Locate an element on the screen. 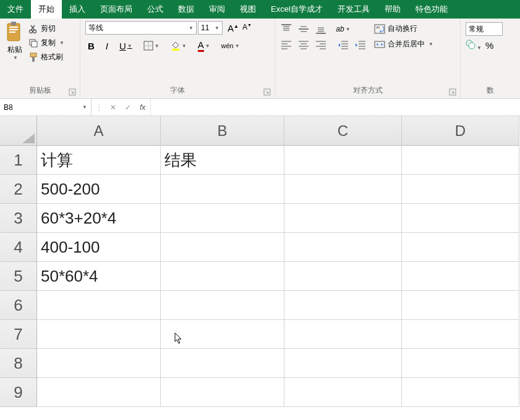 The width and height of the screenshot is (520, 420). row-header-4: 4 is located at coordinates (19, 247).